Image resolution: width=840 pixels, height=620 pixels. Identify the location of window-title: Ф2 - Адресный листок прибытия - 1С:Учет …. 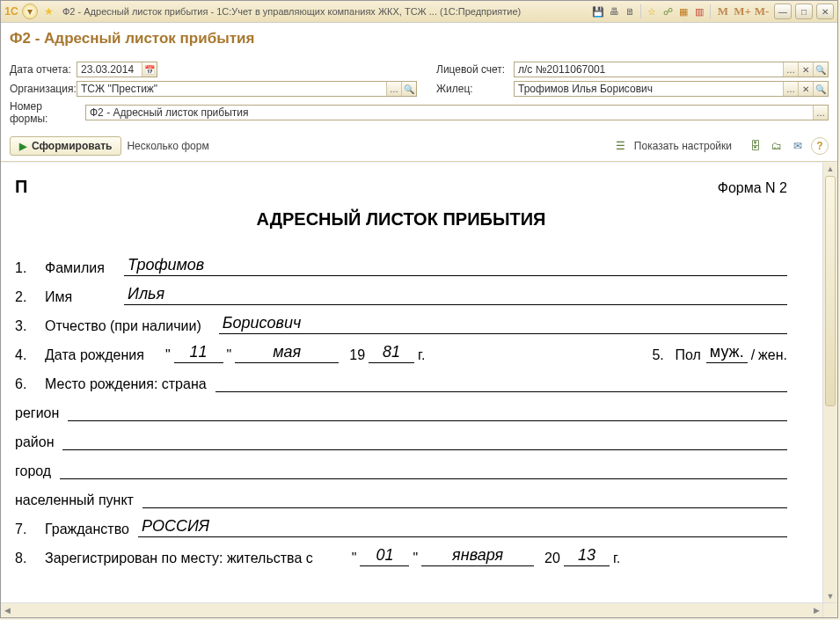
(327, 11).